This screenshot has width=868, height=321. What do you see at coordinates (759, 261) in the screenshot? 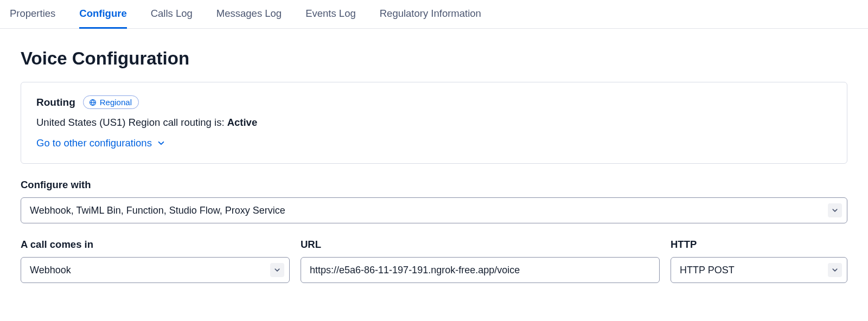
I see `http-col: HTTP HTTP POST` at bounding box center [759, 261].